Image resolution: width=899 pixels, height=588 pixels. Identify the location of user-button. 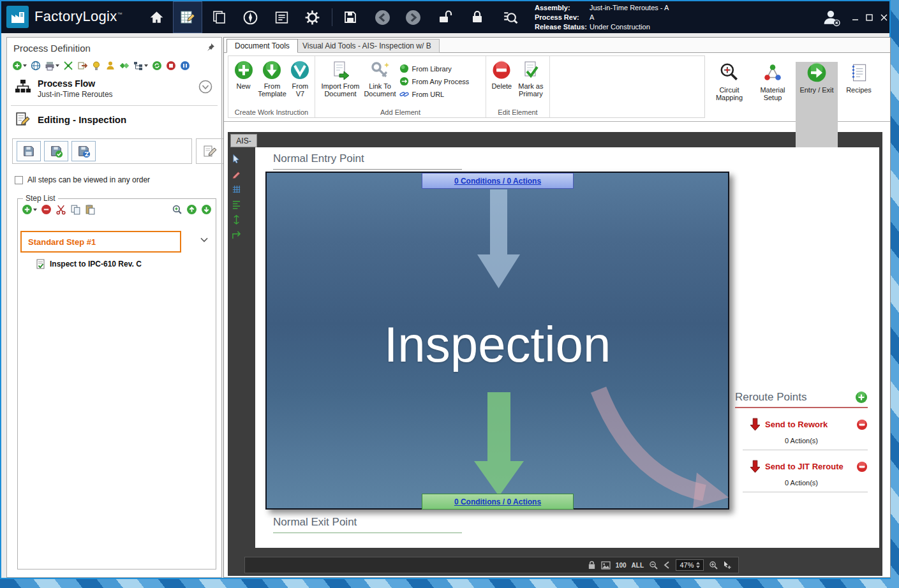
(831, 17).